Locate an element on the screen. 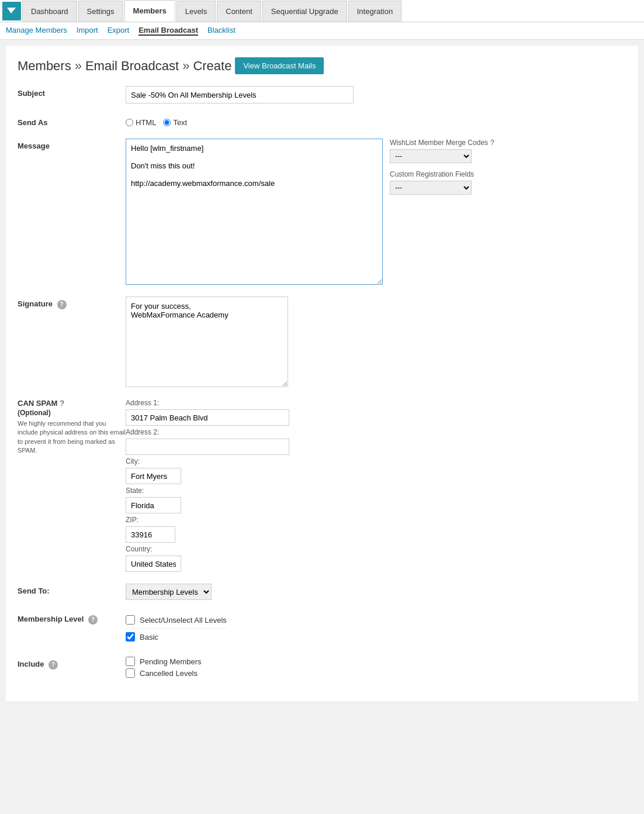 The width and height of the screenshot is (644, 814). sub-nav-email-broadcast: Email Broadcast is located at coordinates (168, 30).